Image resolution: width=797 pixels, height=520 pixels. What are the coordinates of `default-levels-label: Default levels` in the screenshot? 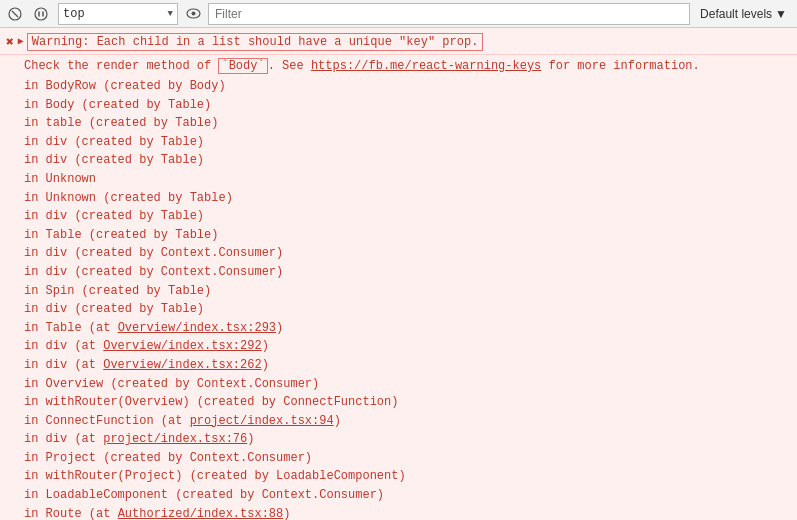 It's located at (736, 14).